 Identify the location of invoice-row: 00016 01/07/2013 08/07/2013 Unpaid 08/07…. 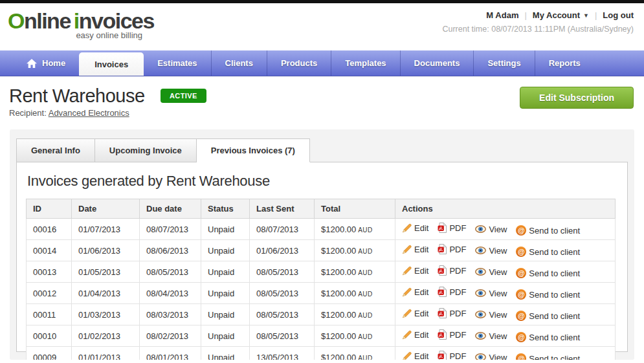
(321, 229).